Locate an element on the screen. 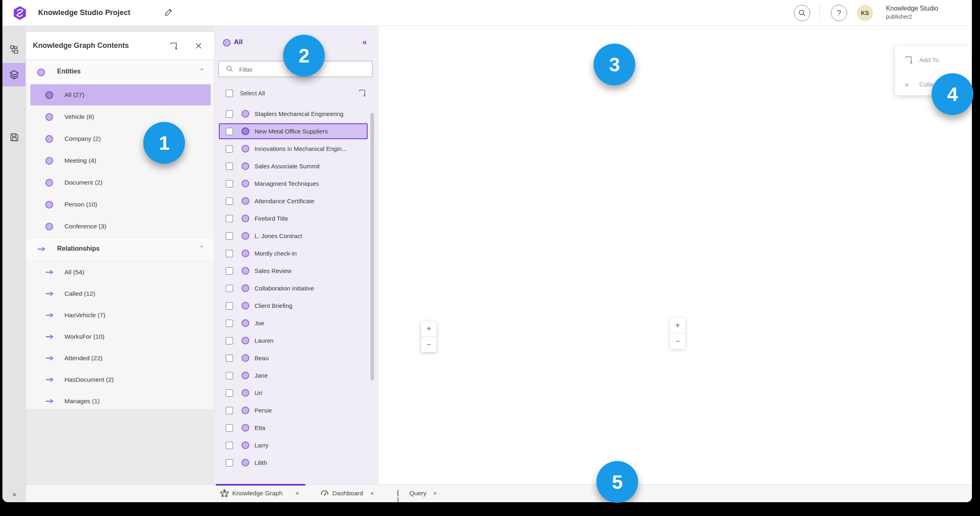 The width and height of the screenshot is (980, 516). entity-instance-item: Staplers Mechanical Engineering is located at coordinates (297, 114).